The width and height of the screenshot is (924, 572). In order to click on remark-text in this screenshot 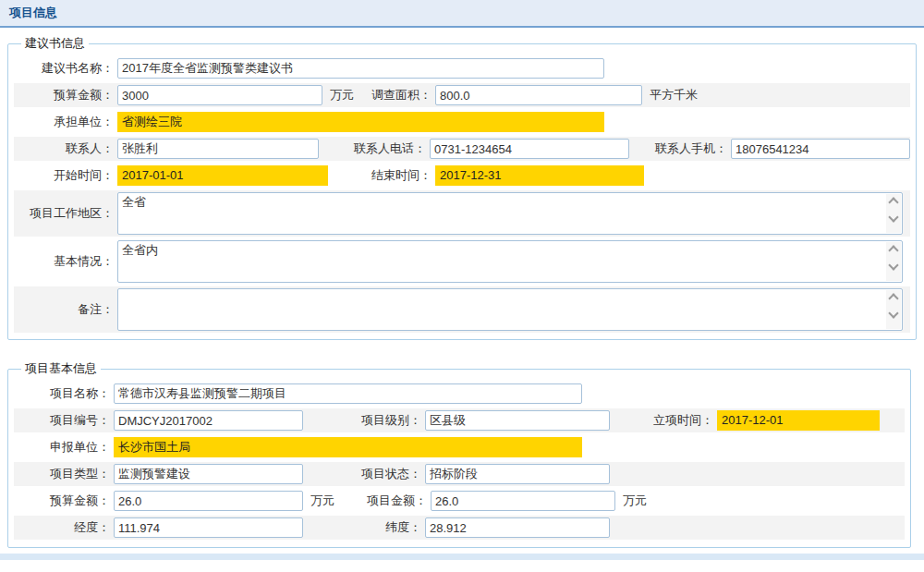, I will do `click(503, 310)`.